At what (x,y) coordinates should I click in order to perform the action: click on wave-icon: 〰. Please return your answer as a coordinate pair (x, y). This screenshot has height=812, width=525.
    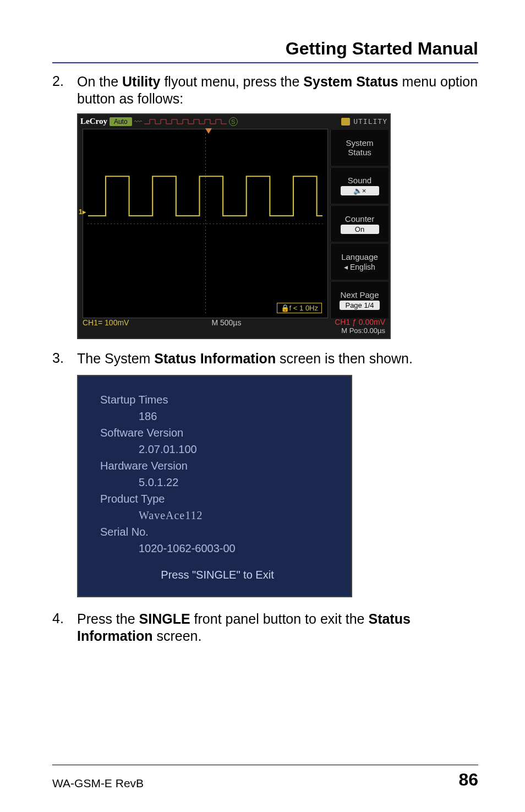
    Looking at the image, I should click on (138, 122).